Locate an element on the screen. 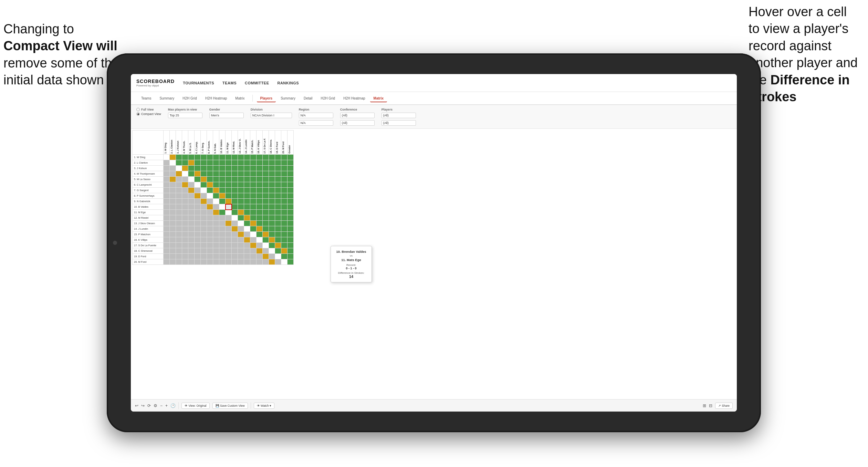  players-select2: (All) is located at coordinates (399, 123).